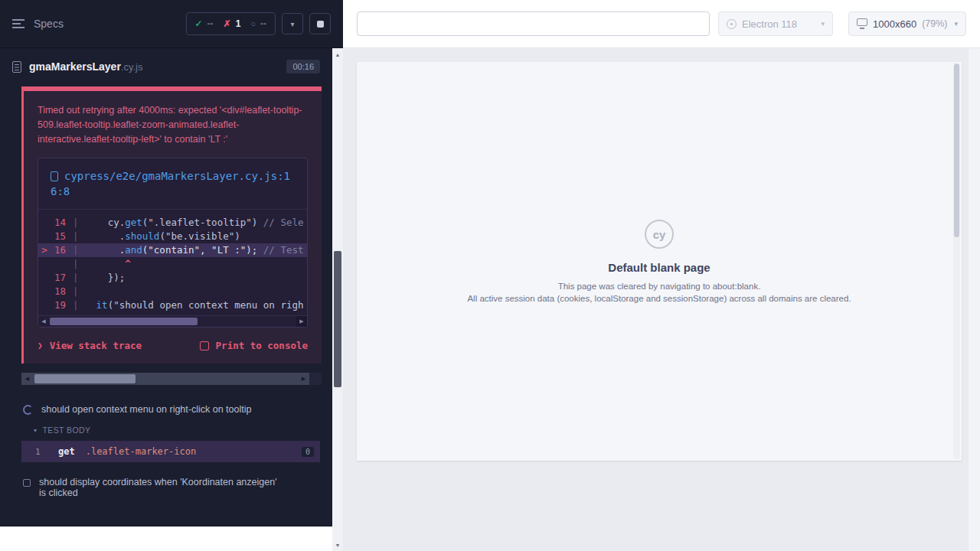 The height and width of the screenshot is (551, 980). What do you see at coordinates (907, 24) in the screenshot?
I see `viewport-selector: 1000x660 (79%) ▾` at bounding box center [907, 24].